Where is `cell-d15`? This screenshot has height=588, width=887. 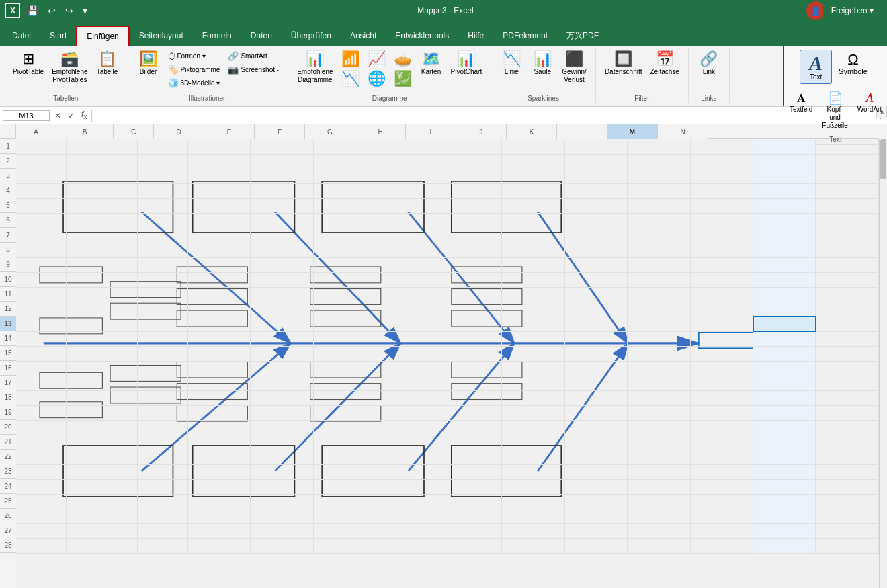
cell-d15 is located at coordinates (219, 353).